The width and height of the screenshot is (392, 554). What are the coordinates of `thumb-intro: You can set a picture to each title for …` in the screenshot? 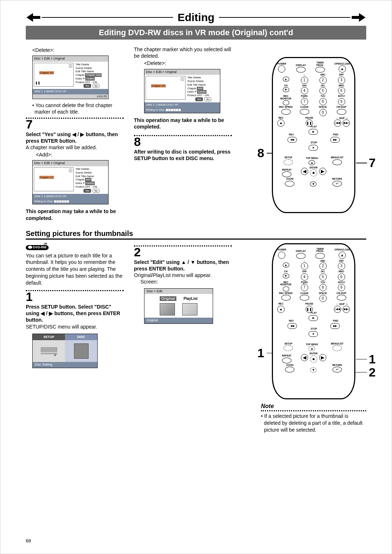 It's located at (75, 269).